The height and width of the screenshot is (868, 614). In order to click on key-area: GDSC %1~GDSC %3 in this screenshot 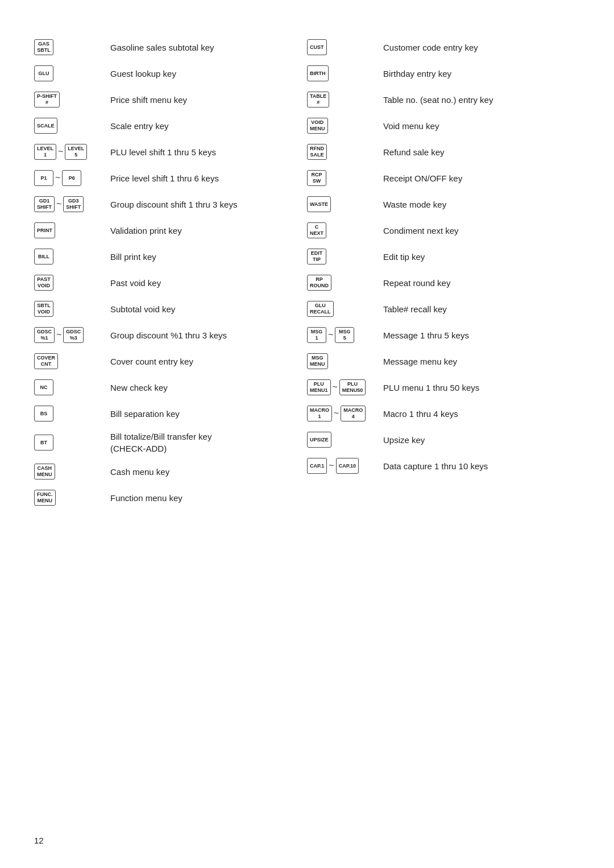, I will do `click(68, 335)`.